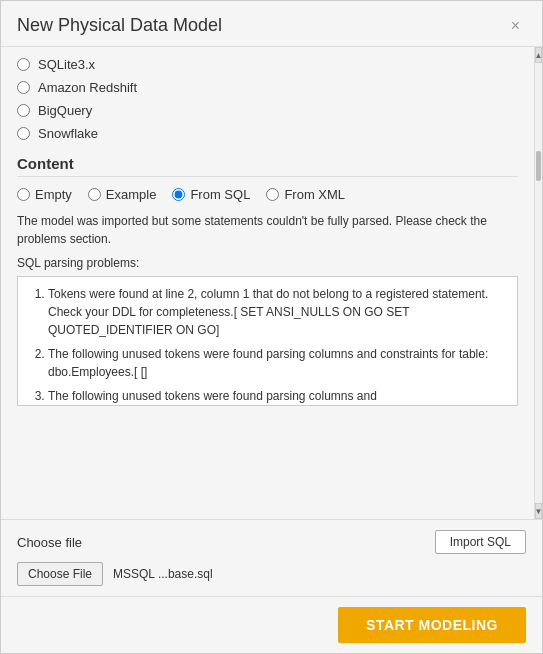 Image resolution: width=543 pixels, height=654 pixels. What do you see at coordinates (538, 511) in the screenshot?
I see `scroll-down-arrow: ▼` at bounding box center [538, 511].